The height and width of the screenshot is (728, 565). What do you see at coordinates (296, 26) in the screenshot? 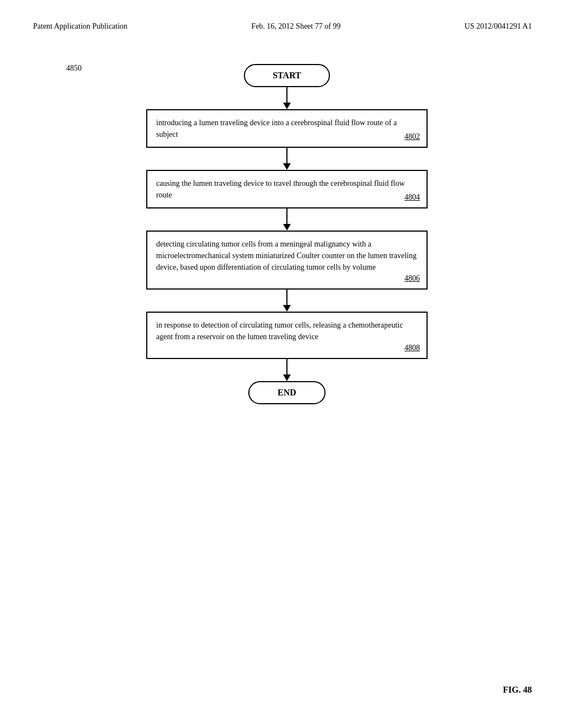
I see `header-center: Feb. 16, 2012 Sheet 77 of 99` at bounding box center [296, 26].